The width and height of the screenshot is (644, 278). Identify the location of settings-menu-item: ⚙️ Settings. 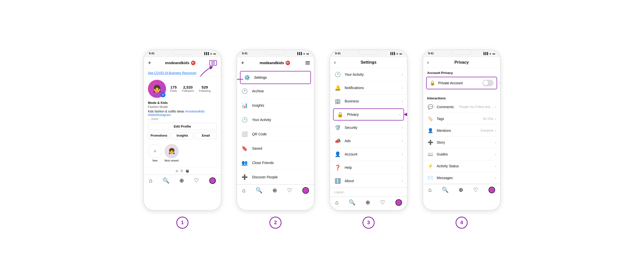
(275, 77).